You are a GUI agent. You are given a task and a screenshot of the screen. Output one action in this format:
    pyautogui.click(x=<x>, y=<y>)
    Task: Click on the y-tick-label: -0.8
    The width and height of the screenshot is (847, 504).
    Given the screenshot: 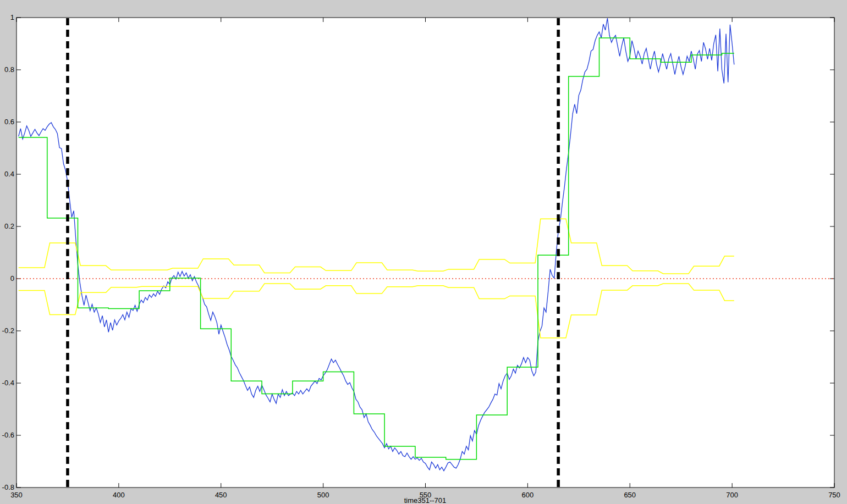 What is the action you would take?
    pyautogui.click(x=8, y=487)
    